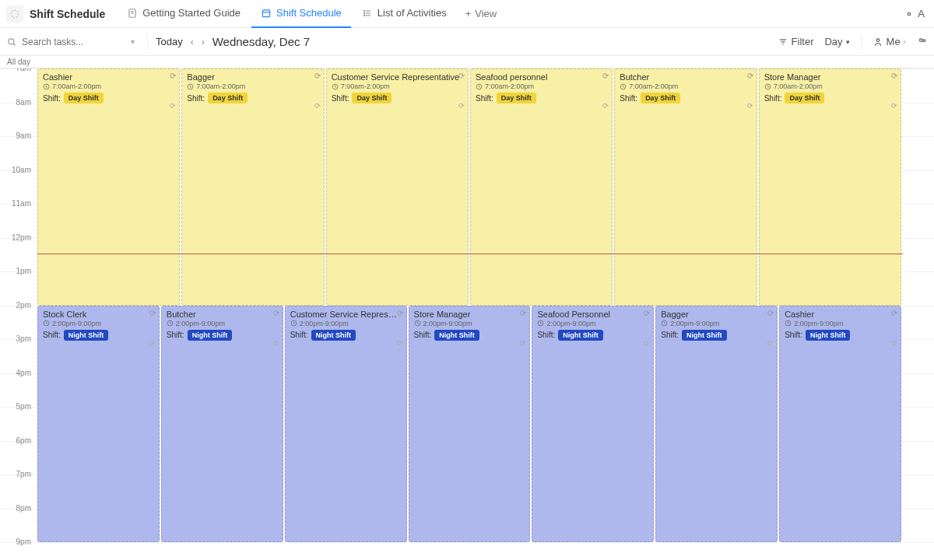  What do you see at coordinates (413, 12) in the screenshot?
I see `tab-label: List of Activities` at bounding box center [413, 12].